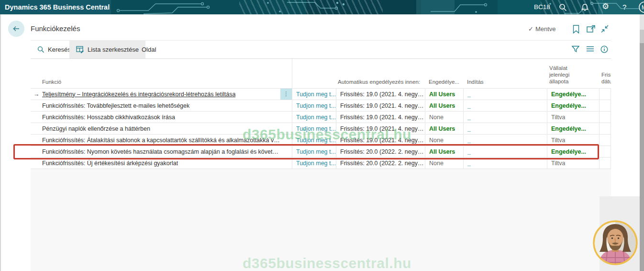 Image resolution: width=644 pixels, height=271 pixels. What do you see at coordinates (116, 106) in the screenshot?
I see `feature-name: Funkciófrissítés: Továbbfejlesztett e-ma…` at bounding box center [116, 106].